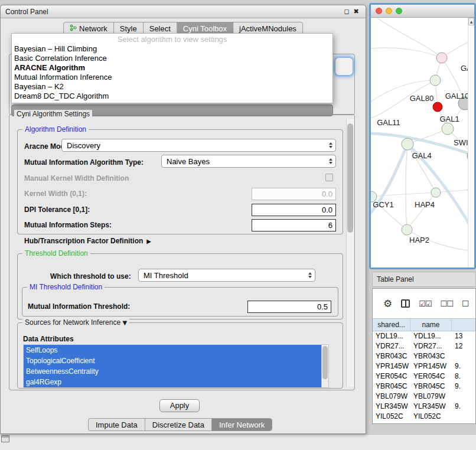 Image resolution: width=476 pixels, height=450 pixels. I want to click on algorithm-definition-title: Algorithm Definition, so click(56, 129).